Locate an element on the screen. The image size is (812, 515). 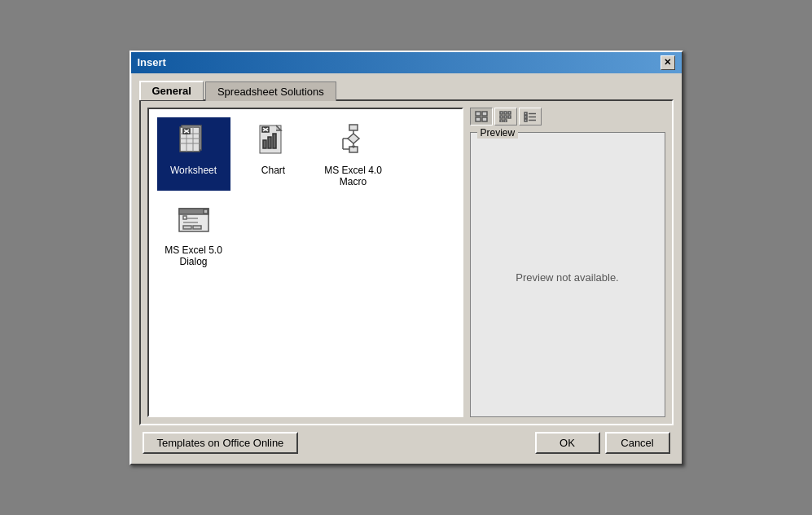
icon-macro: MS Excel 4.0 Macro is located at coordinates (353, 154).